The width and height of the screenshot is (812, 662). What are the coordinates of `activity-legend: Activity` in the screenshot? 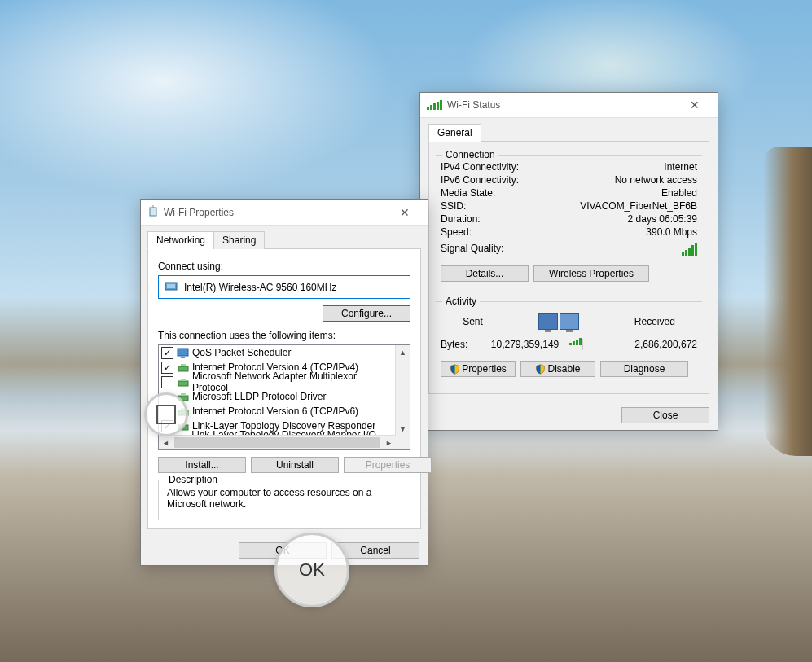 It's located at (461, 301).